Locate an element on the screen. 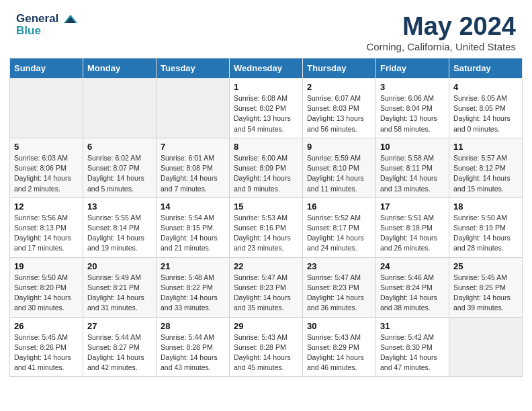 This screenshot has width=532, height=411. day-detail: Sunrise: 6:07 AM Sunset: 8:03 PM Dayligh… is located at coordinates (339, 114).